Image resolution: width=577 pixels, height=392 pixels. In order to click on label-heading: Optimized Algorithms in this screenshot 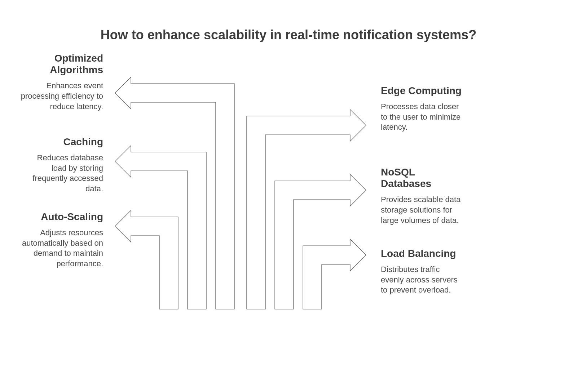, I will do `click(62, 64)`.